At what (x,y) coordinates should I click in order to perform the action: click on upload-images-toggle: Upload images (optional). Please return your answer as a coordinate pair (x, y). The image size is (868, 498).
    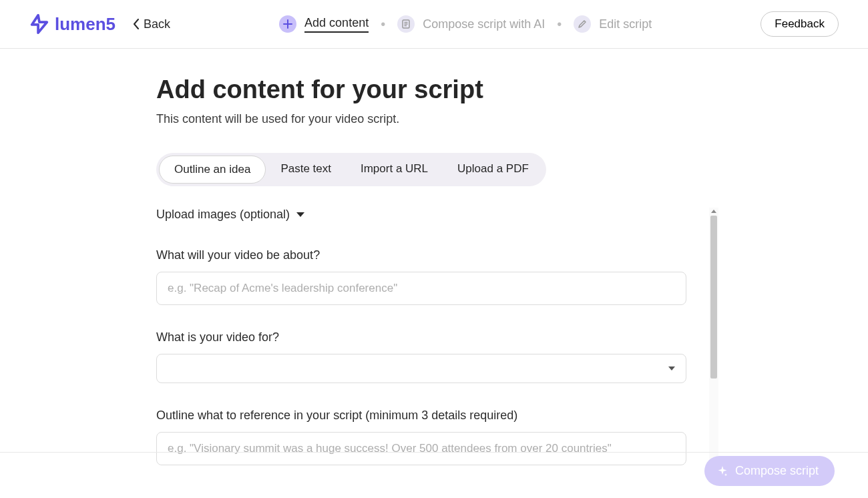
    Looking at the image, I should click on (429, 215).